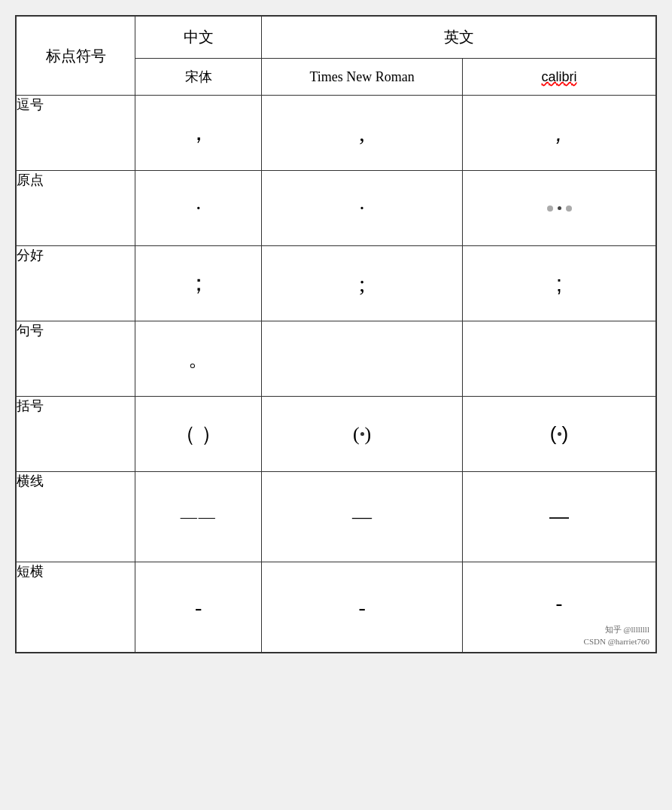 This screenshot has width=672, height=810. I want to click on cell-zh-emdash: ——, so click(199, 517).